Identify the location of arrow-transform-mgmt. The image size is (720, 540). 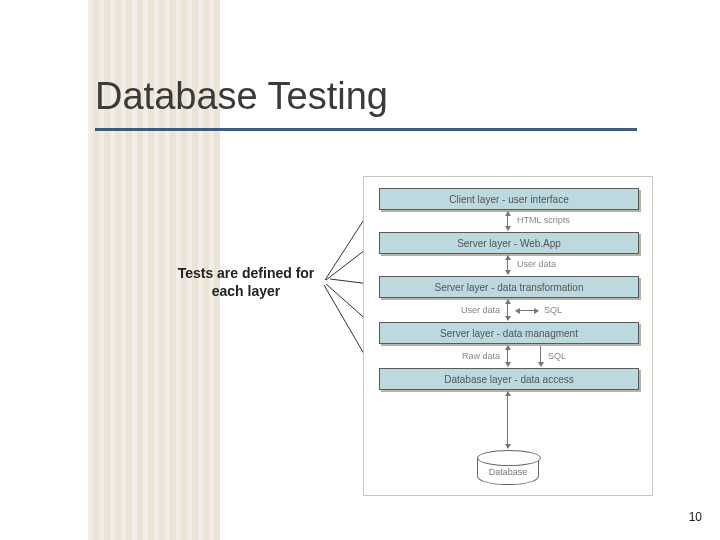
(508, 310).